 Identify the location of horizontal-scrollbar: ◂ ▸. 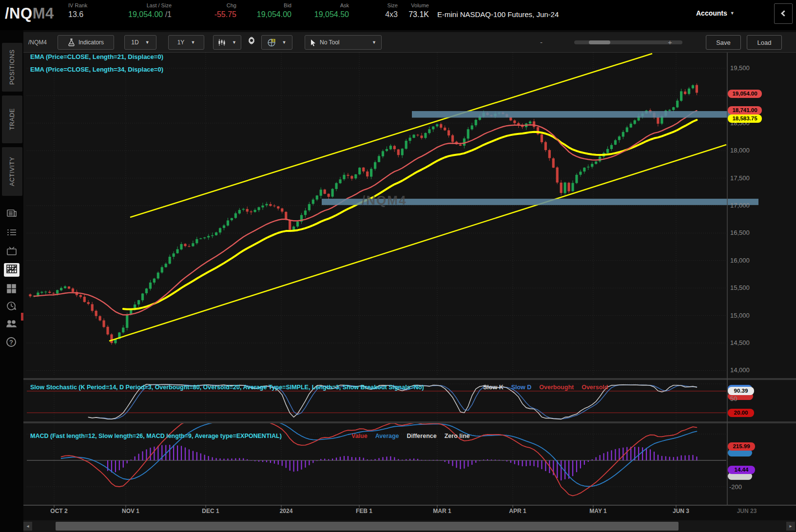
(409, 526).